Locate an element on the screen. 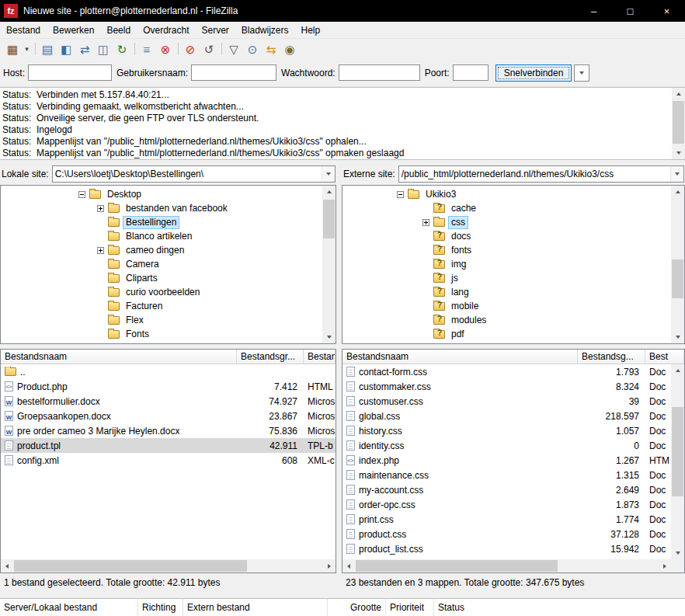 The width and height of the screenshot is (685, 616). toggle-remote-tree-button: ⇄ is located at coordinates (85, 49).